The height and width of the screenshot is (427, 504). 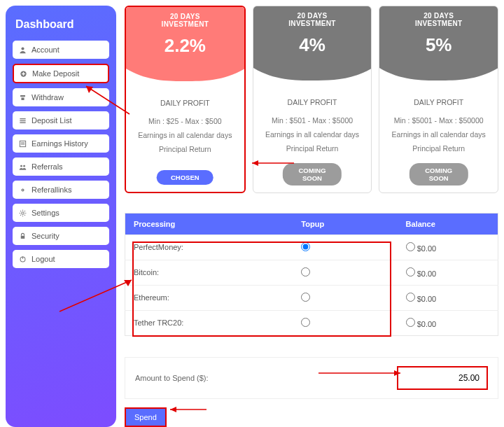 What do you see at coordinates (43, 259) in the screenshot?
I see `sidebar-item-label: Logout` at bounding box center [43, 259].